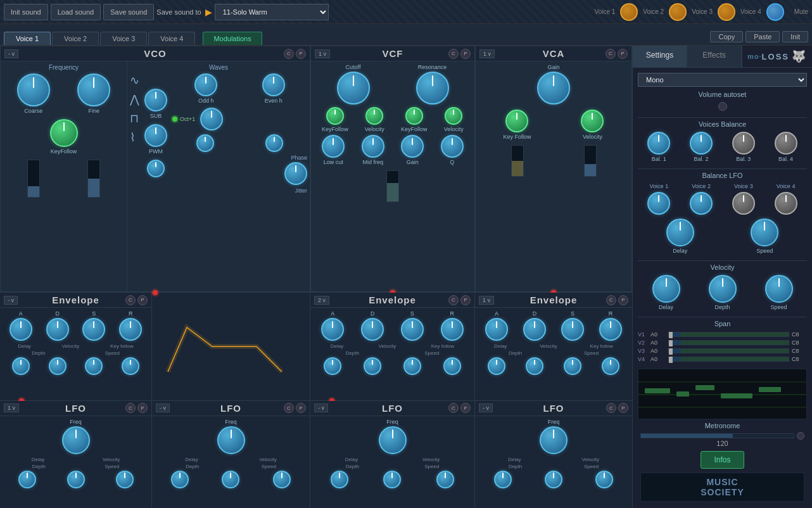 This screenshot has height=508, width=812. I want to click on env2-paste: P, so click(466, 300).